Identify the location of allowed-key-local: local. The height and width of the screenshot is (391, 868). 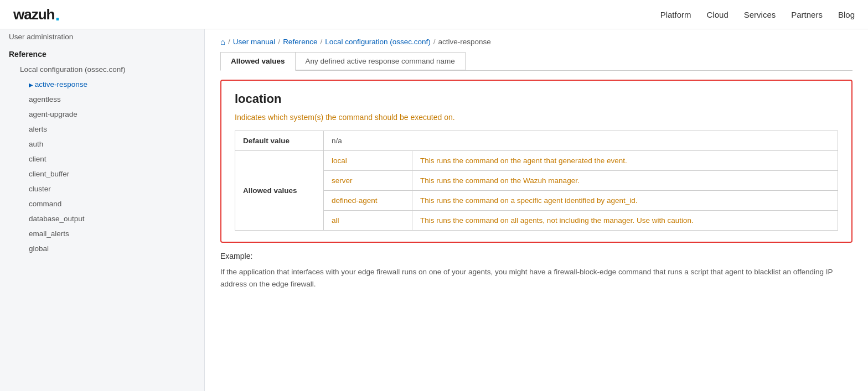
(368, 161).